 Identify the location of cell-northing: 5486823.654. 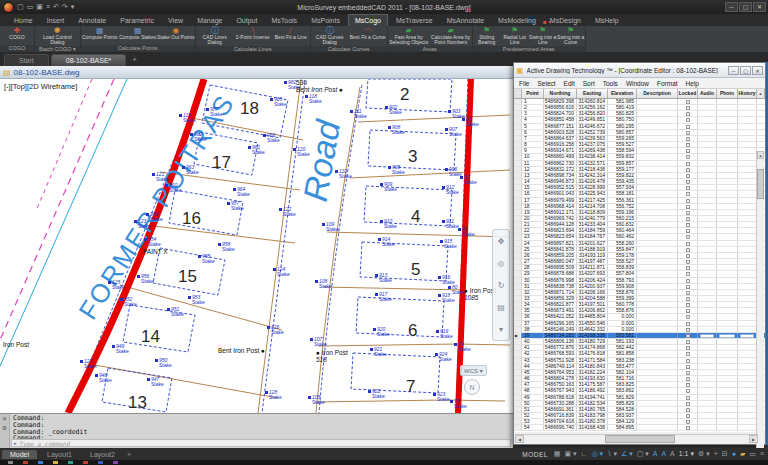
(560, 236).